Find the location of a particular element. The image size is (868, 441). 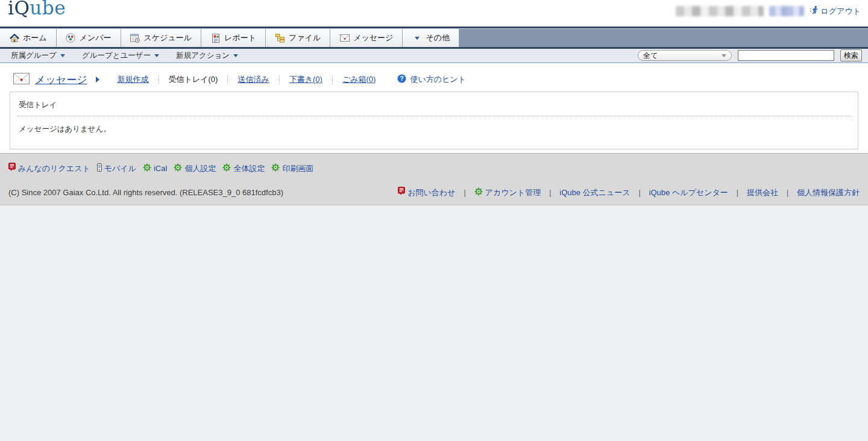

search-button: 検索 is located at coordinates (851, 55).